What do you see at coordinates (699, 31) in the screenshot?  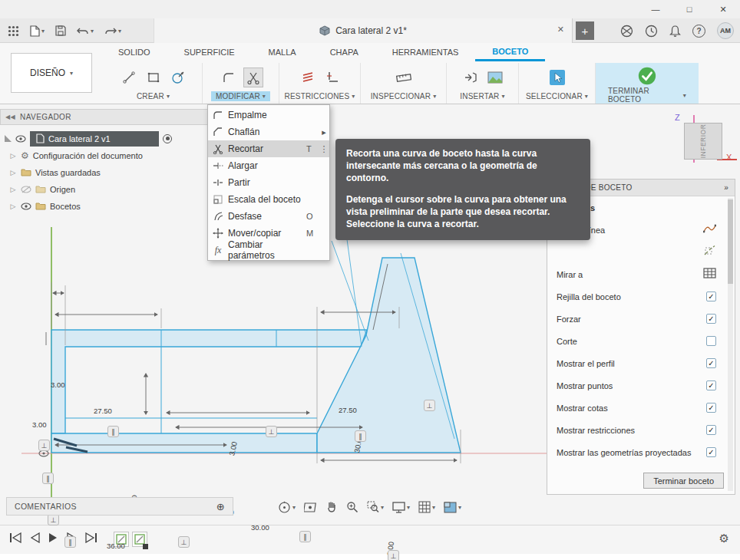 I see `help-icon: ?` at bounding box center [699, 31].